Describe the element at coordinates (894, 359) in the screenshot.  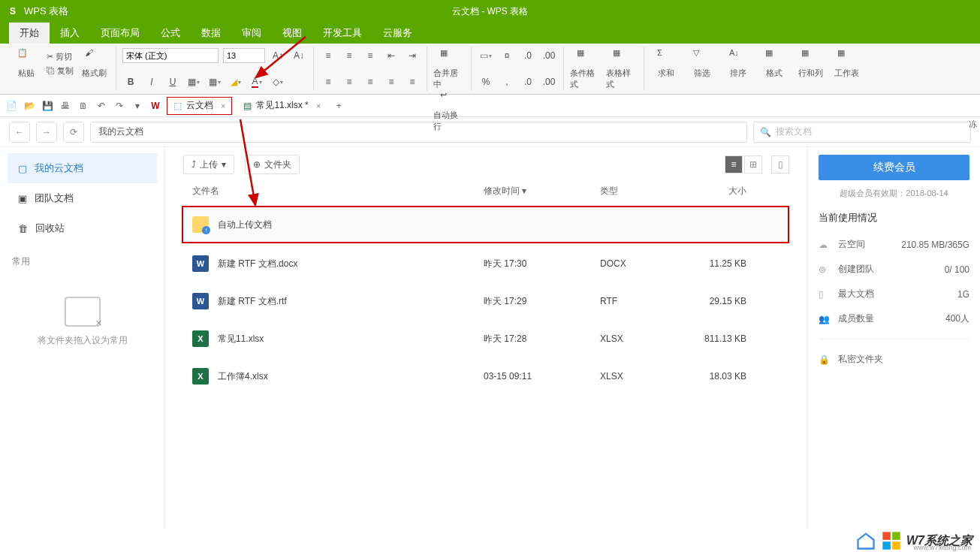
I see `private-folder-link: 🔒私密文件夹` at that location.